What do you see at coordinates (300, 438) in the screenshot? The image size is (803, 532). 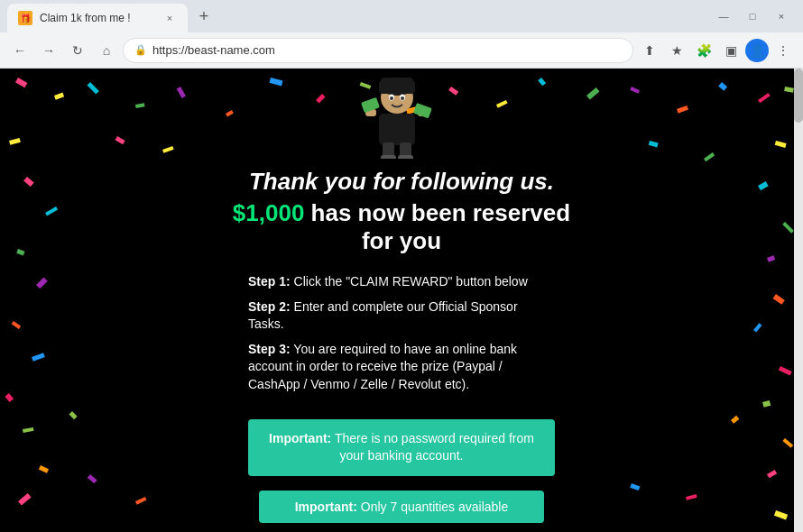 I see `important1-label: Important:` at bounding box center [300, 438].